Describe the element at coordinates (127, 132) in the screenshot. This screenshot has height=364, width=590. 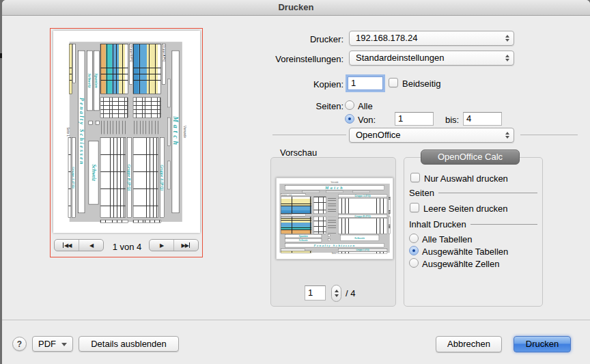
I see `preview-page-sheet: Vorrunde Match Gruppe A P/Q Gruppe A (P/…` at that location.